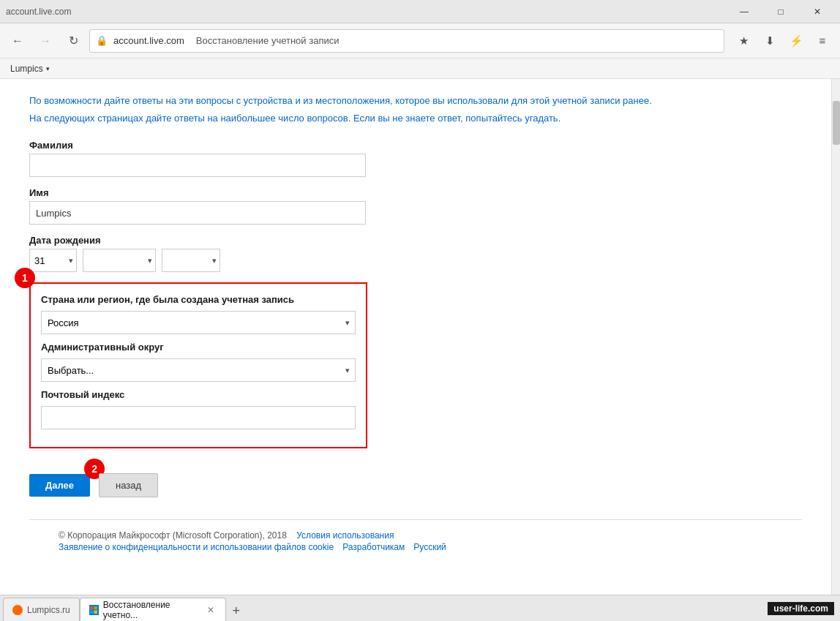  I want to click on privacy-link: Заявление о конфиденциальности и использ…, so click(196, 547).